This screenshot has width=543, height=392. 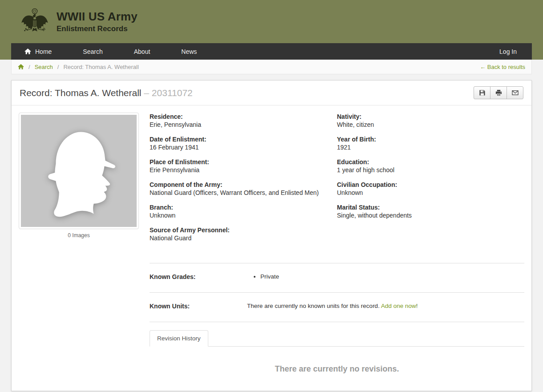 I want to click on record-field: Education:1 year of high school, so click(x=426, y=166).